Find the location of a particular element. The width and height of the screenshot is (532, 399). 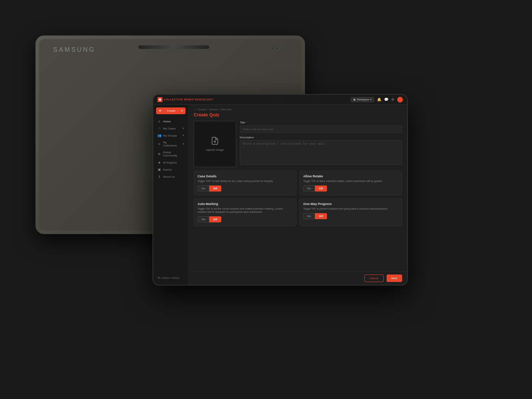

collapse-icon: ◀ is located at coordinates (158, 278).